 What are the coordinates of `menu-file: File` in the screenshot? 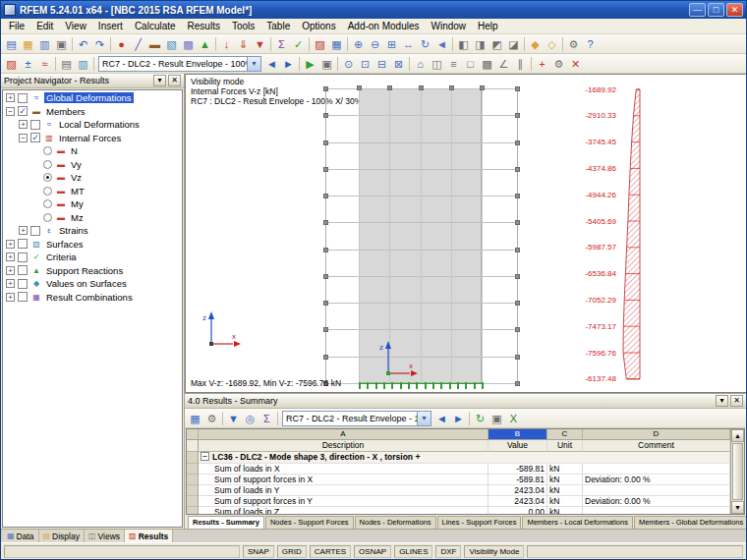 It's located at (17, 26).